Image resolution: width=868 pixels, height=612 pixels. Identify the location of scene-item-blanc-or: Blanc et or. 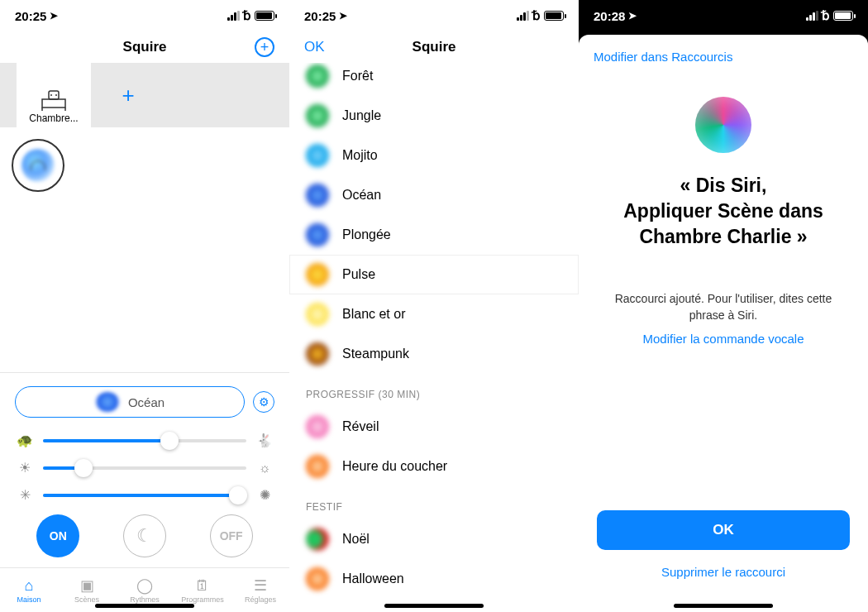
(434, 314).